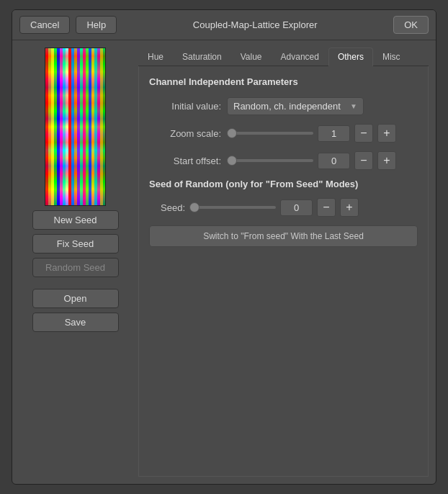  Describe the element at coordinates (411, 24) in the screenshot. I see `ok-button: OK` at that location.